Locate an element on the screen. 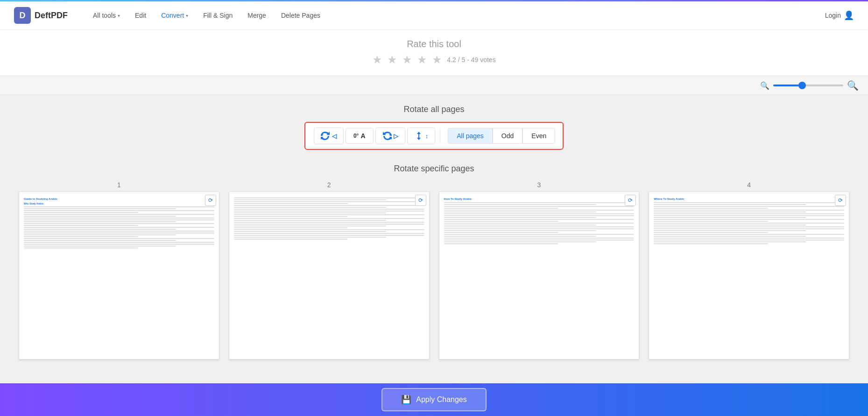 This screenshot has height=416, width=868. flip-label: ↕ is located at coordinates (427, 136).